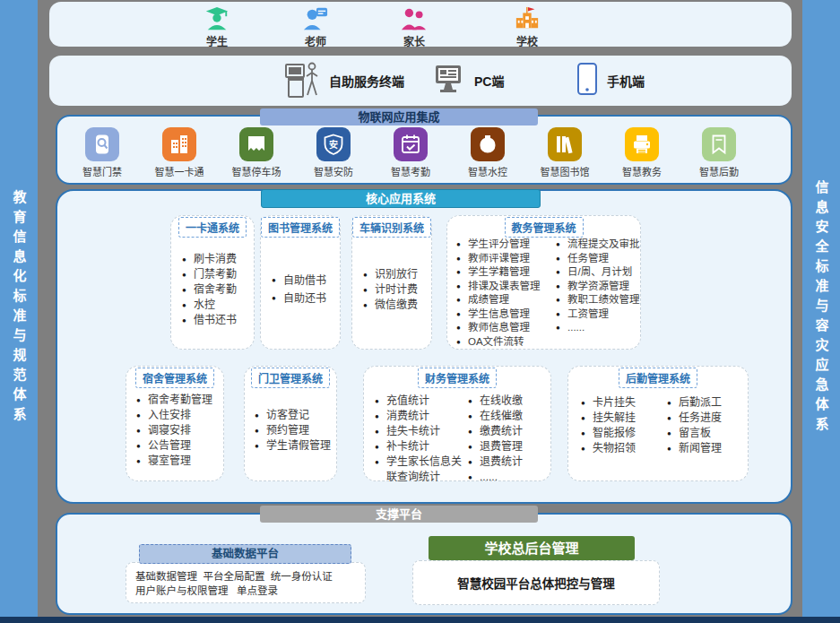  Describe the element at coordinates (399, 515) in the screenshot. I see `support-section-banner: 支撑平台` at that location.